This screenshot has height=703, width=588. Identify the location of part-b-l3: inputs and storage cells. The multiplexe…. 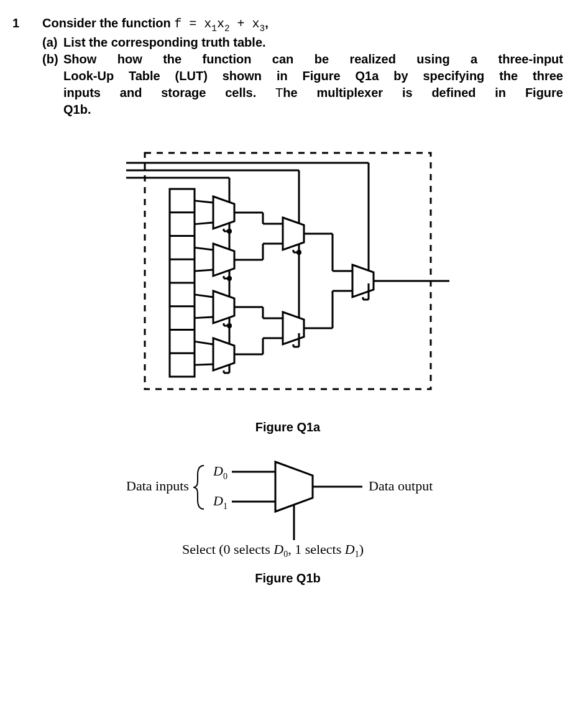
(313, 93).